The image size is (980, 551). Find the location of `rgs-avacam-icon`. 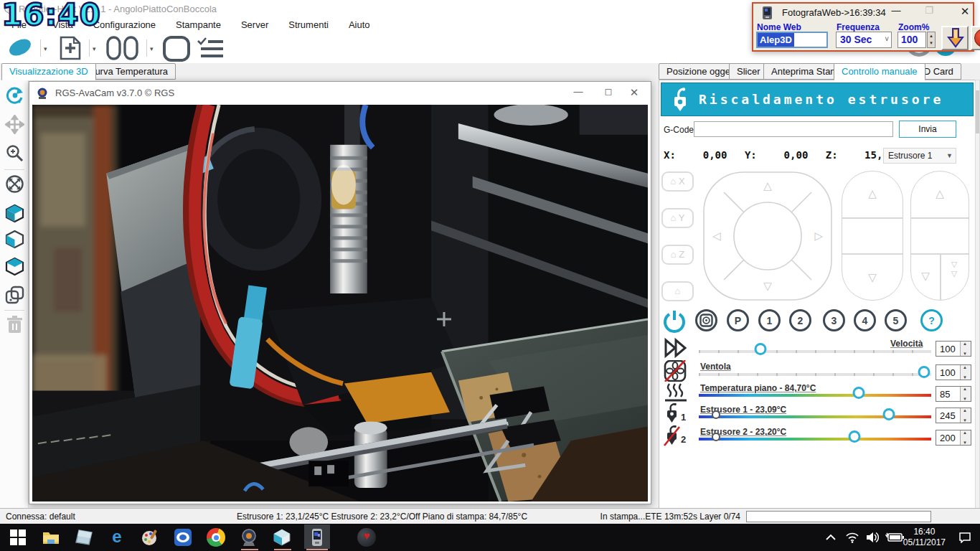

rgs-avacam-icon is located at coordinates (249, 537).